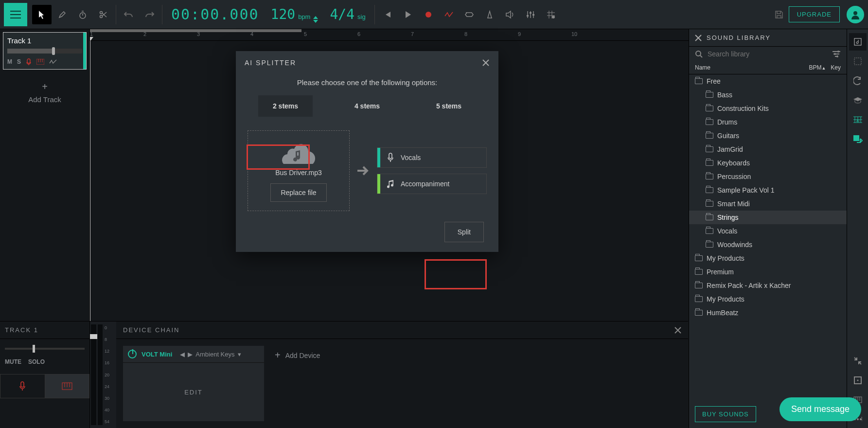 Image resolution: width=868 pixels, height=428 pixels. I want to click on timesig-display: 4/4 sig, so click(347, 15).